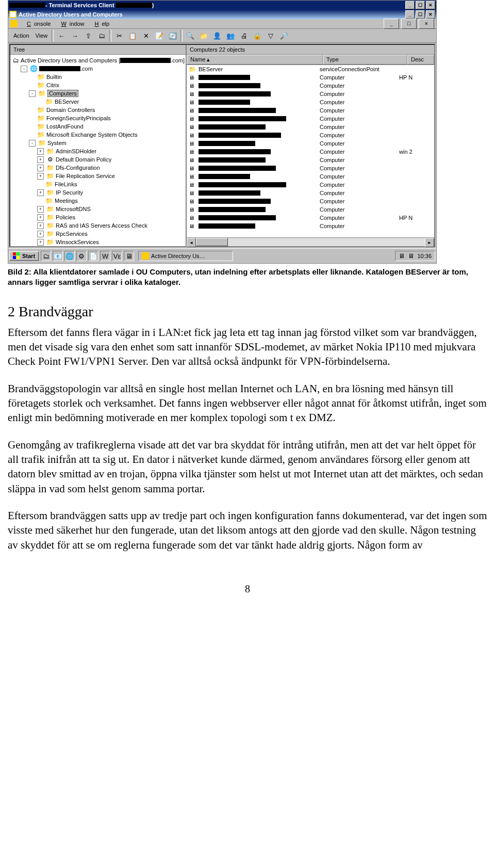 This screenshot has height=868, width=495. What do you see at coordinates (284, 36) in the screenshot?
I see `find-objects-button: 🔎` at bounding box center [284, 36].